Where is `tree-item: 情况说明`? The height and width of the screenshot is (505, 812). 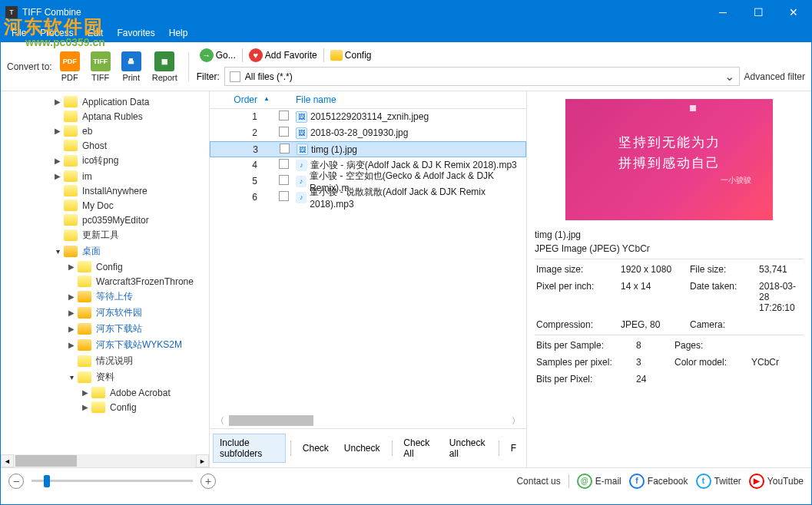
tree-item: 情况说明 is located at coordinates (104, 361).